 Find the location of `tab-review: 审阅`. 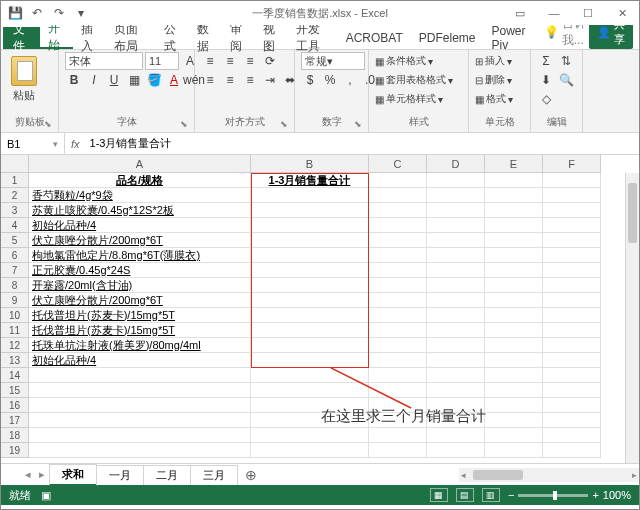

tab-review: 审阅 is located at coordinates (238, 38).